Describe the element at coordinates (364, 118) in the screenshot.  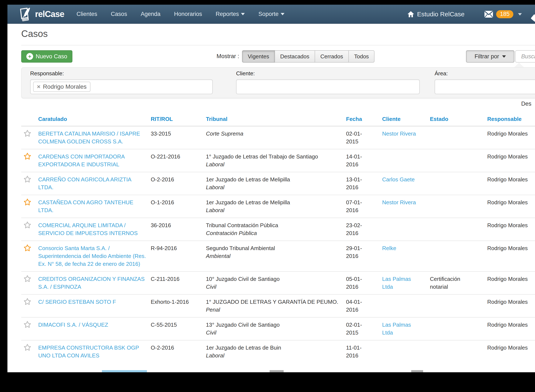
I see `column-header: Fecha` at that location.